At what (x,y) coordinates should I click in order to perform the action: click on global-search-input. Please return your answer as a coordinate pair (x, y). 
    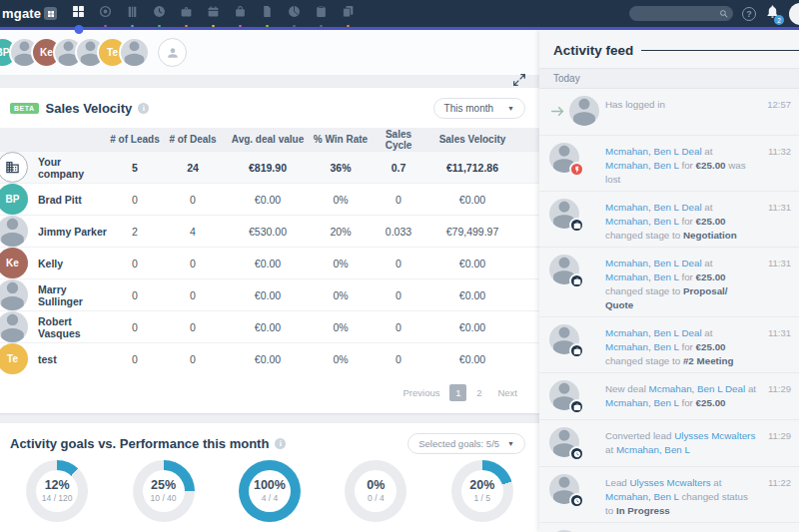
    Looking at the image, I should click on (681, 14).